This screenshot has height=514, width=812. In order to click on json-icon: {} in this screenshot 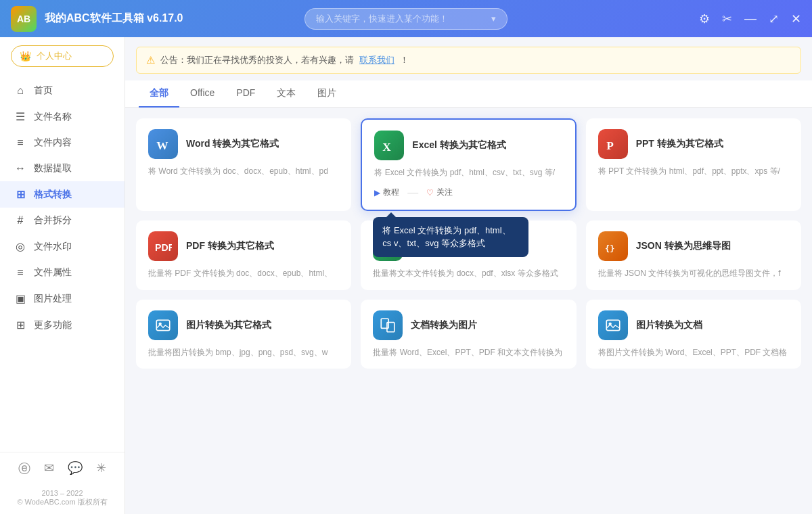, I will do `click(613, 246)`.